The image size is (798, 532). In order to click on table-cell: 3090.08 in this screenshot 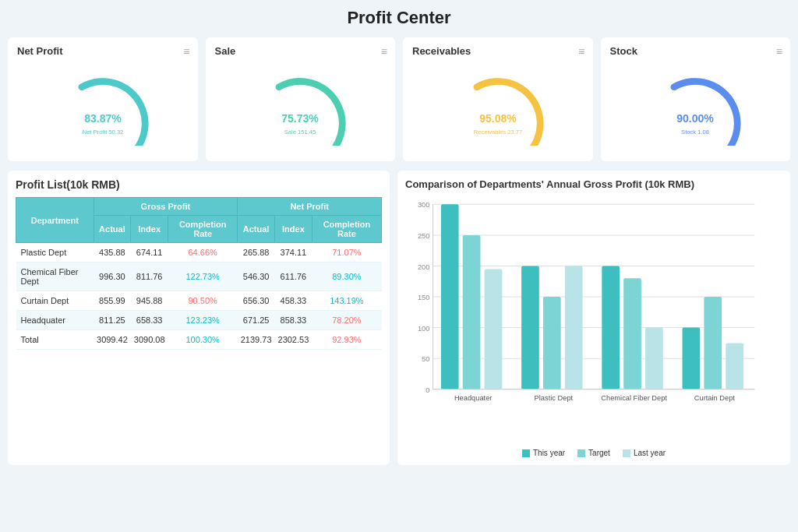, I will do `click(150, 340)`.